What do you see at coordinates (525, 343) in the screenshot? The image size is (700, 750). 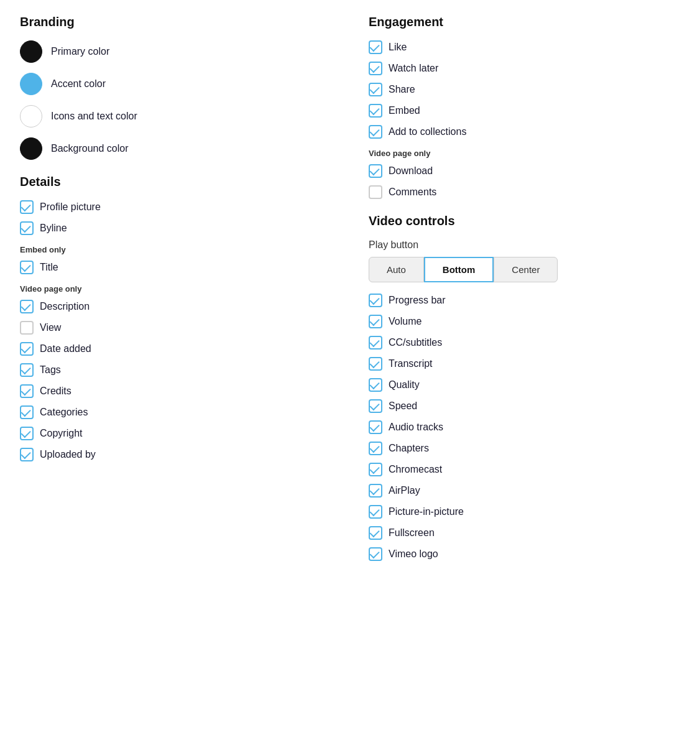 I see `check-row-cc-subtitles: CC/subtitles` at bounding box center [525, 343].